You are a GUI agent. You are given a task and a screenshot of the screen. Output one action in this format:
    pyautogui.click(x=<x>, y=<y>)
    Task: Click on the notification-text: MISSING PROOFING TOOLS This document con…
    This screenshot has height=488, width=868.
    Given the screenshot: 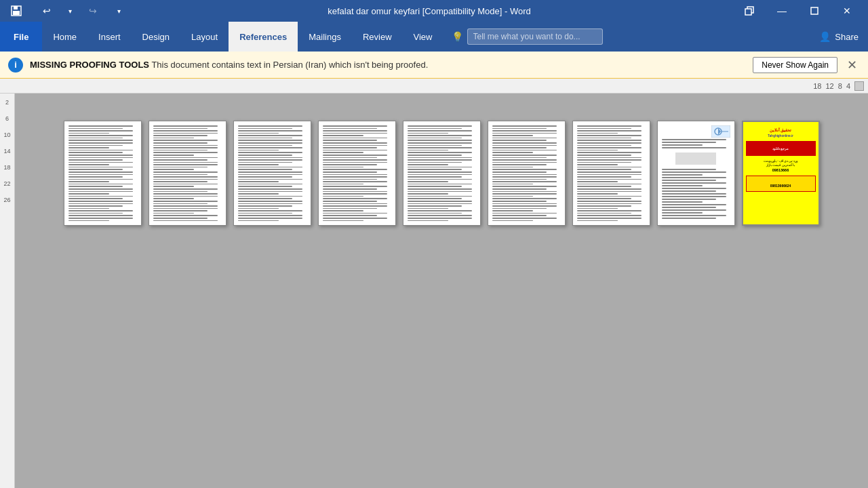 What is the action you would take?
    pyautogui.click(x=388, y=65)
    